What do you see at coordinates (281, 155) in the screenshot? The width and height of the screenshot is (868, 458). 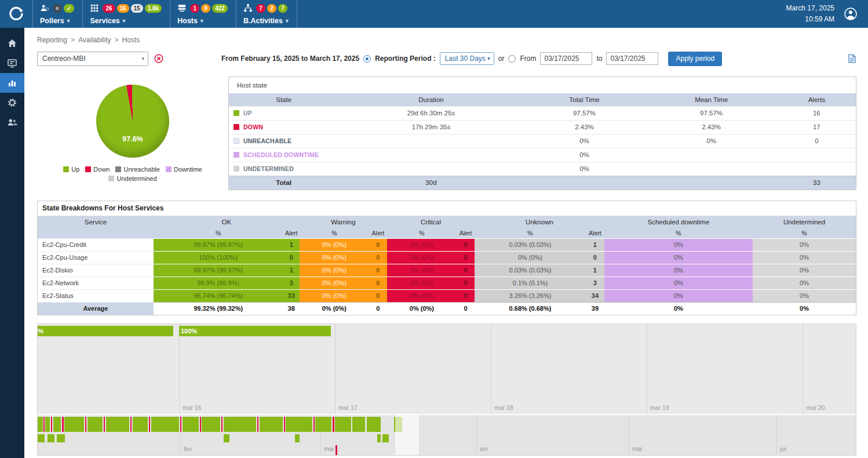 I see `state-link: SCHEDULED DOWNTIME` at bounding box center [281, 155].